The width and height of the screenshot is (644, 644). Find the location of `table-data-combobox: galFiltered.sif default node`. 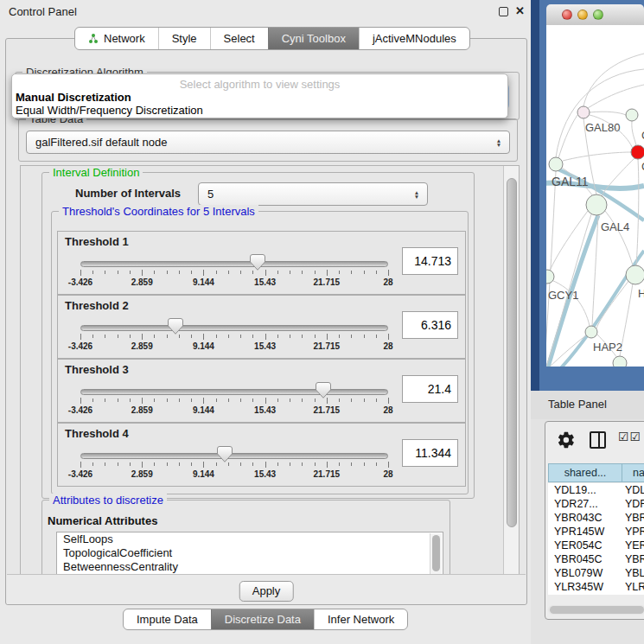

table-data-combobox: galFiltered.sif default node is located at coordinates (268, 142).